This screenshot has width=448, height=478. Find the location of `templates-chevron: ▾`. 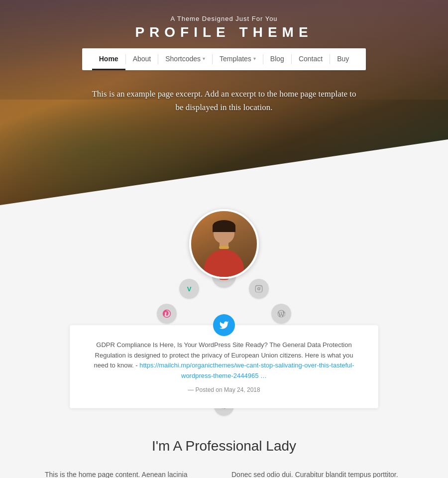

templates-chevron: ▾ is located at coordinates (255, 59).